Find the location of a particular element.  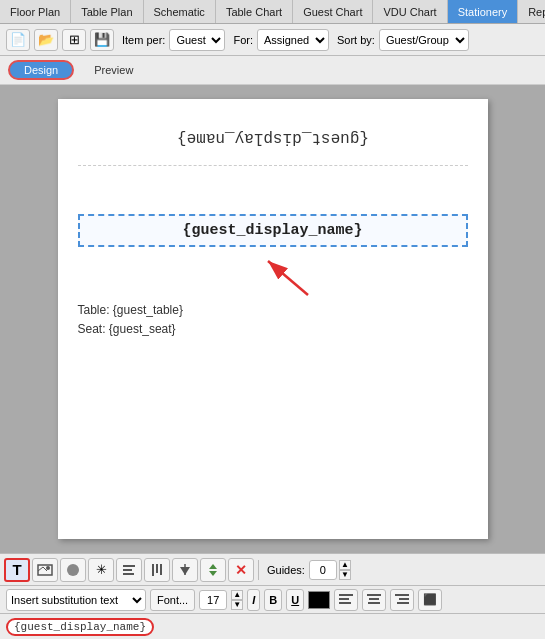

font-button: Font... is located at coordinates (172, 600).